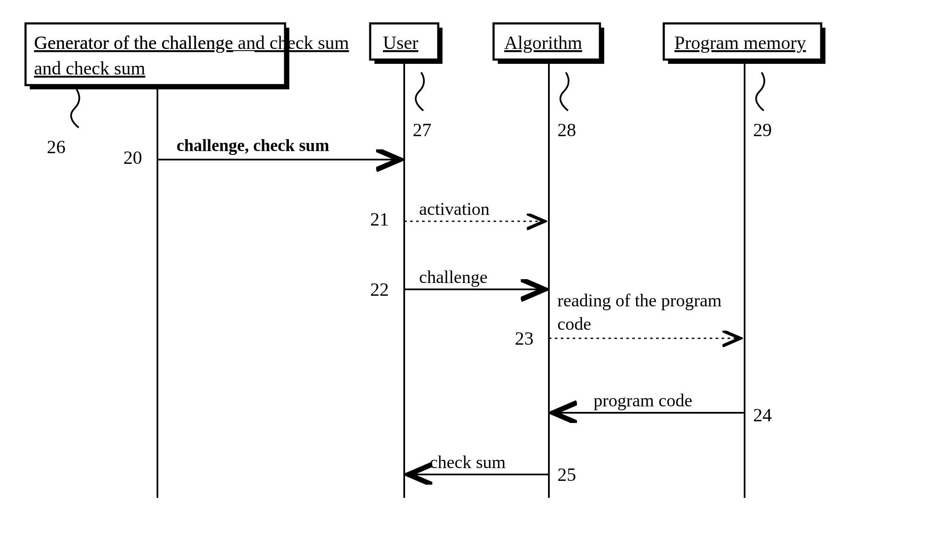 The height and width of the screenshot is (560, 945). Describe the element at coordinates (253, 146) in the screenshot. I see `svg-text: challenge, check sum` at that location.